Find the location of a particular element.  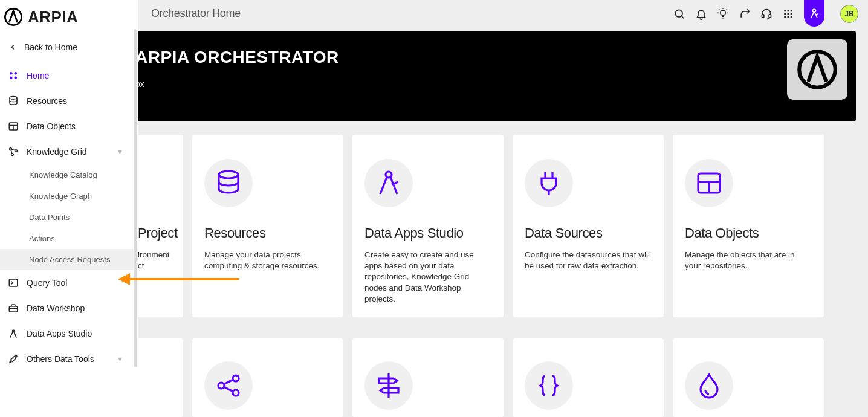

card-desc: ironment ct is located at coordinates (155, 260).